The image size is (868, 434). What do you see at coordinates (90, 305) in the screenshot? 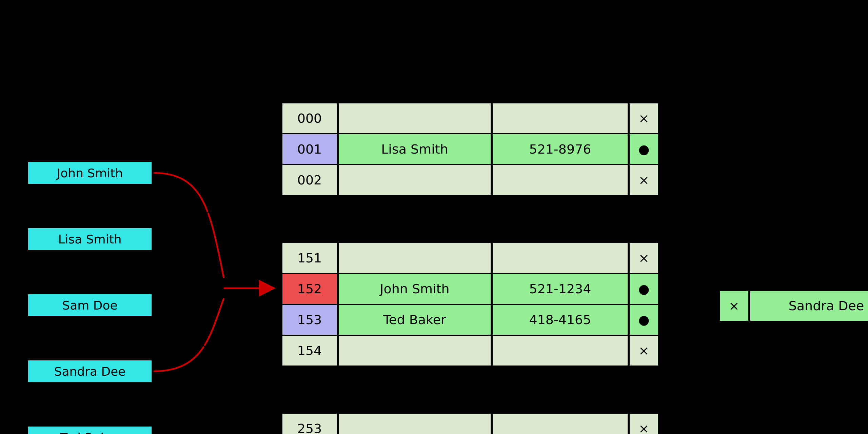
I see `key-label: Sam Doe` at bounding box center [90, 305].